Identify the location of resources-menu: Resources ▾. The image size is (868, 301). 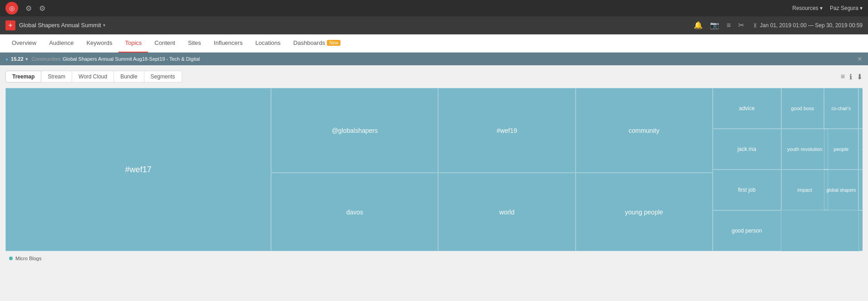
(807, 8).